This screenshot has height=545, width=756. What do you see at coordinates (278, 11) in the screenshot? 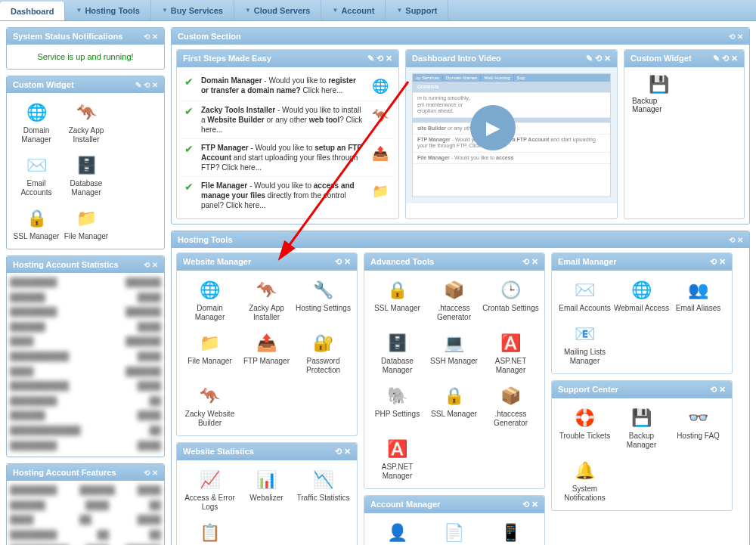
I see `nav-cloud-servers: ▼Cloud Servers` at bounding box center [278, 11].